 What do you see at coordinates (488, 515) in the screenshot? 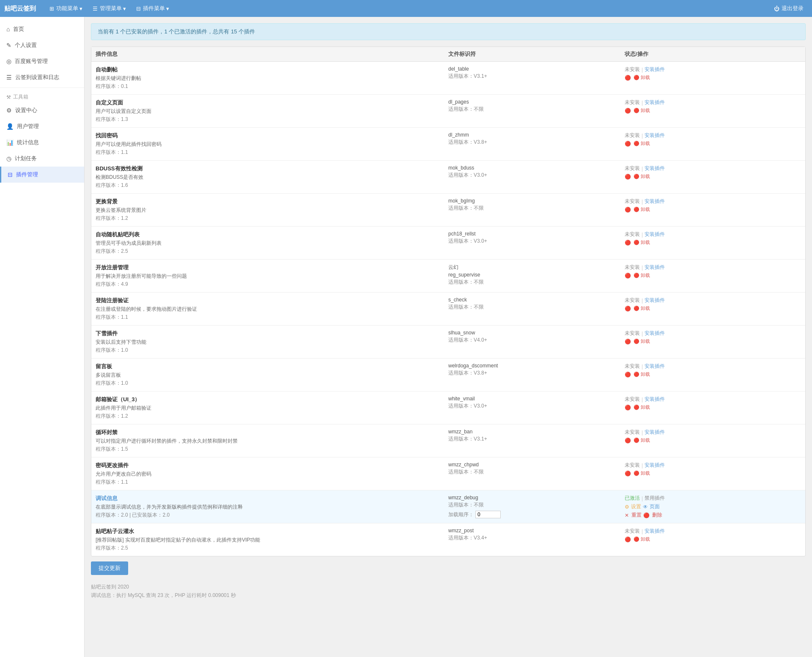
I see `priority-input` at bounding box center [488, 515].